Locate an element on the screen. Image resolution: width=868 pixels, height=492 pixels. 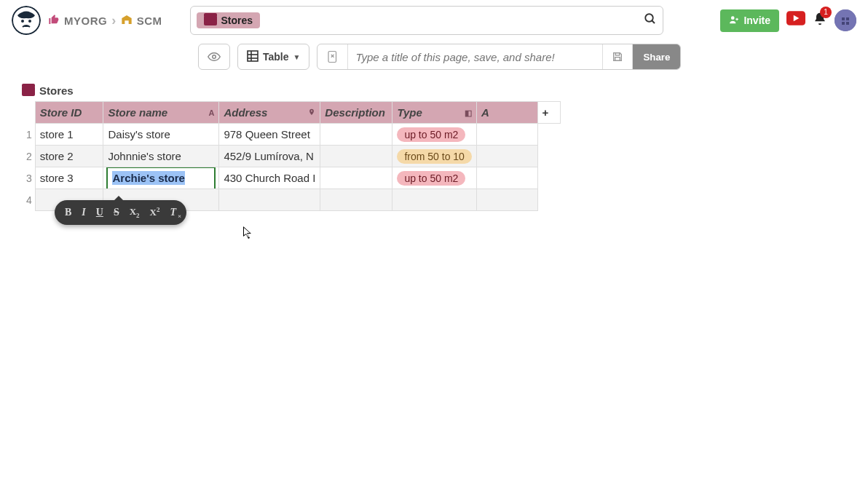
row-number: 1 is located at coordinates (28, 135).